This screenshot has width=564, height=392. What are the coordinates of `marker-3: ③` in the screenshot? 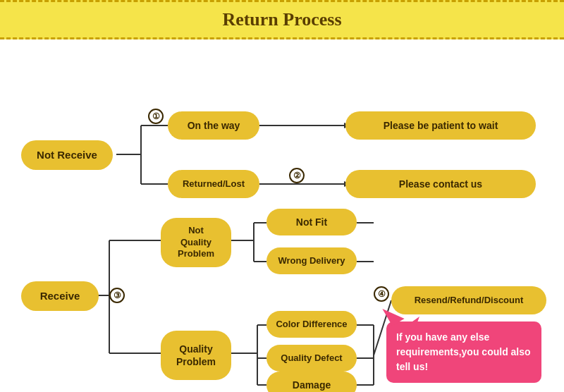 It's located at (117, 295).